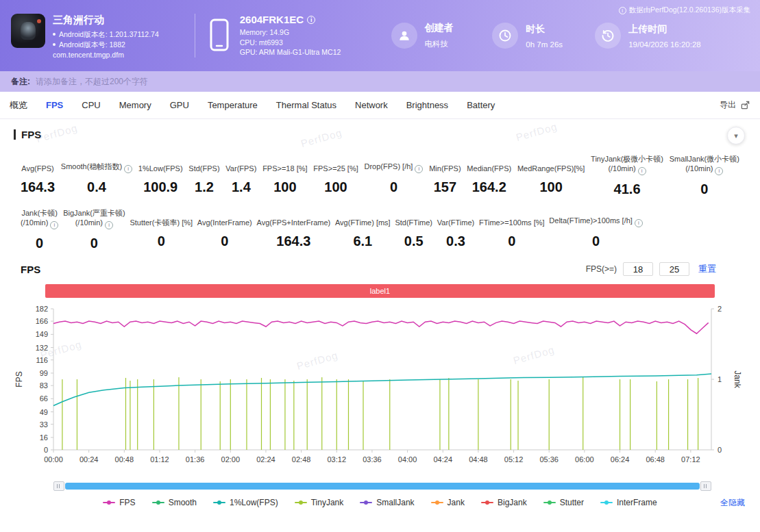 The height and width of the screenshot is (532, 760). I want to click on stat-value: 157, so click(445, 188).